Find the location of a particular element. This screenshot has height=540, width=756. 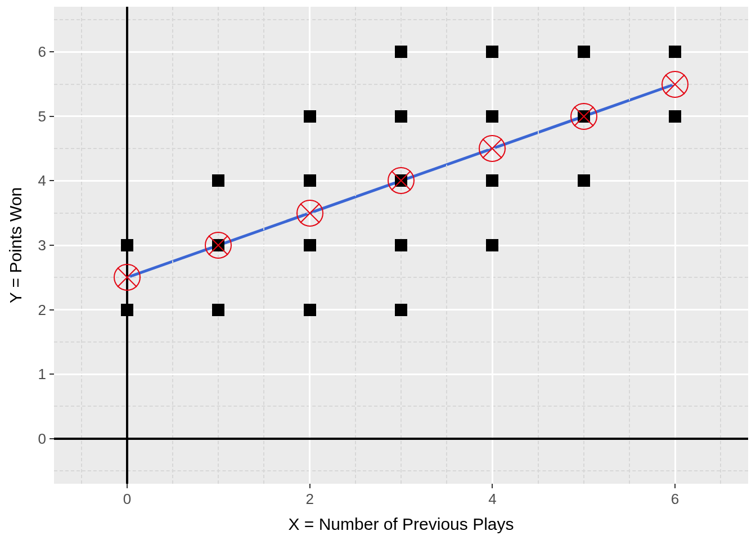

x-axis-title: X = Number of Previous Plays is located at coordinates (400, 524).